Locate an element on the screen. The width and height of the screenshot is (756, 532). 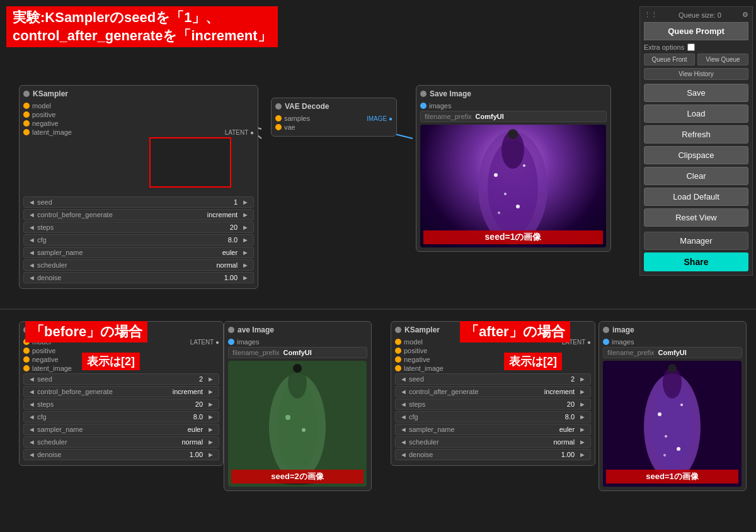
cfg-arrow-right: ► is located at coordinates (246, 240).